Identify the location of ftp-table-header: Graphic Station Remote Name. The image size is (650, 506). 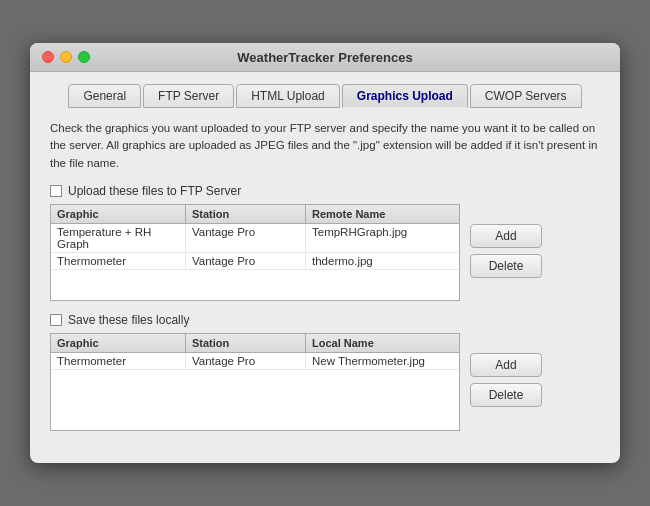
(255, 214).